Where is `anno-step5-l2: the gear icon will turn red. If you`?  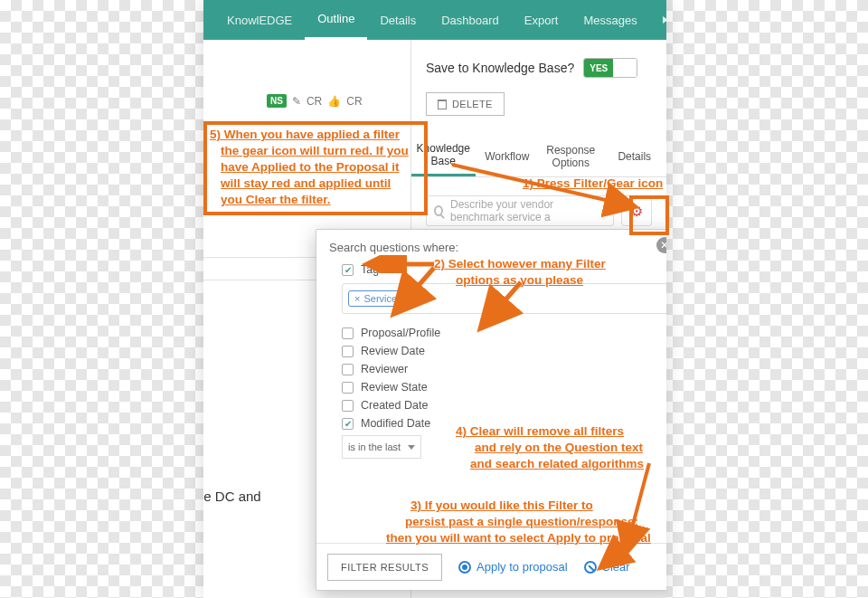
anno-step5-l2: the gear icon will turn red. If you is located at coordinates (315, 151).